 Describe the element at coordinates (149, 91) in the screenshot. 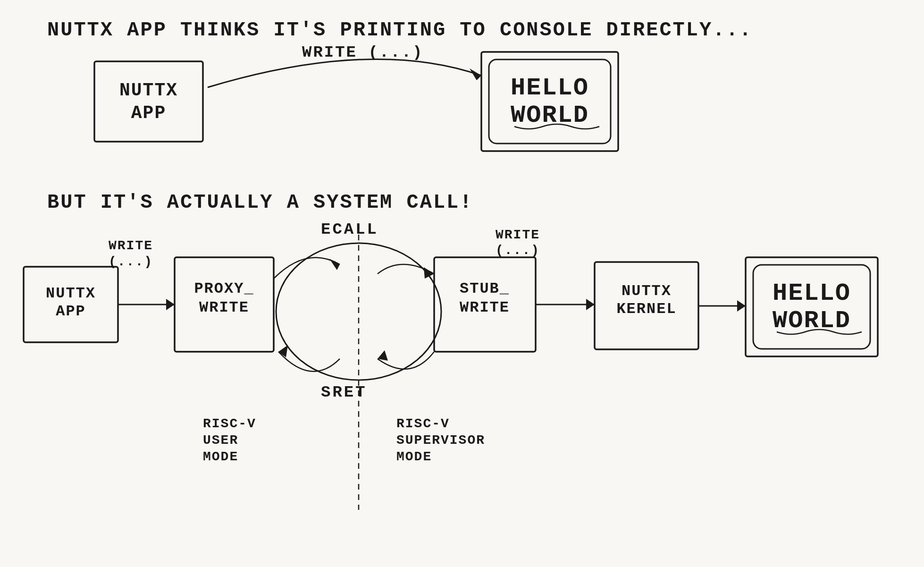

I see `top-nuttx-app-label: NUTTX` at that location.